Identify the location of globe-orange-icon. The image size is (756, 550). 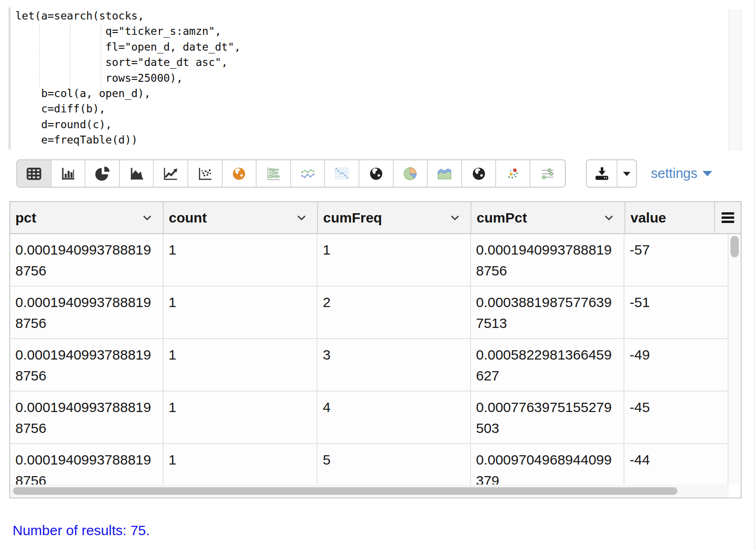
(239, 174).